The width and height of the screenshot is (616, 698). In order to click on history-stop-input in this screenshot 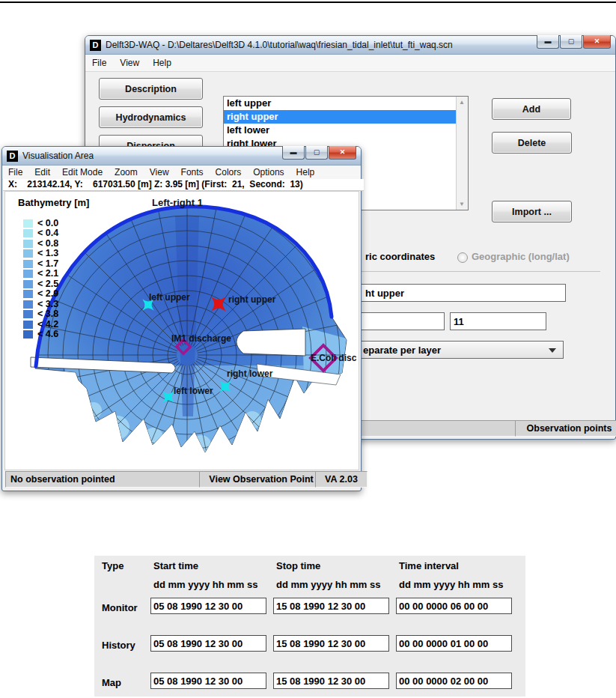, I will do `click(331, 643)`.